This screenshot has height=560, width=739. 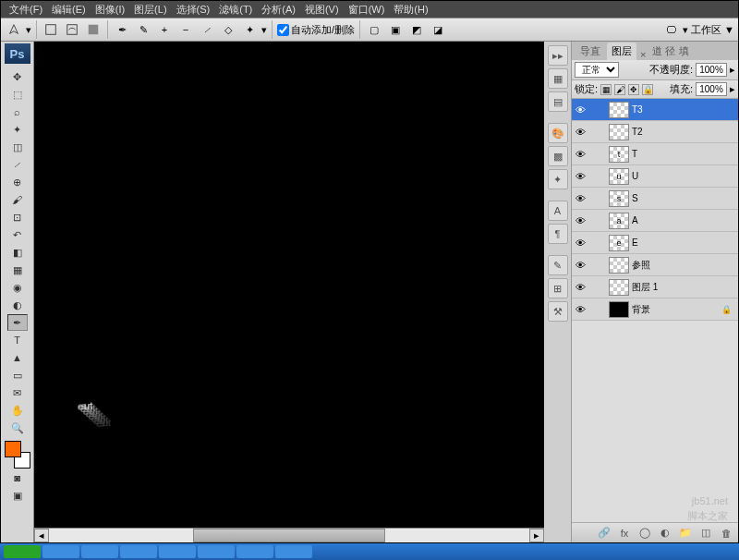 What do you see at coordinates (619, 243) in the screenshot?
I see `layer-thumbnail: e` at bounding box center [619, 243].